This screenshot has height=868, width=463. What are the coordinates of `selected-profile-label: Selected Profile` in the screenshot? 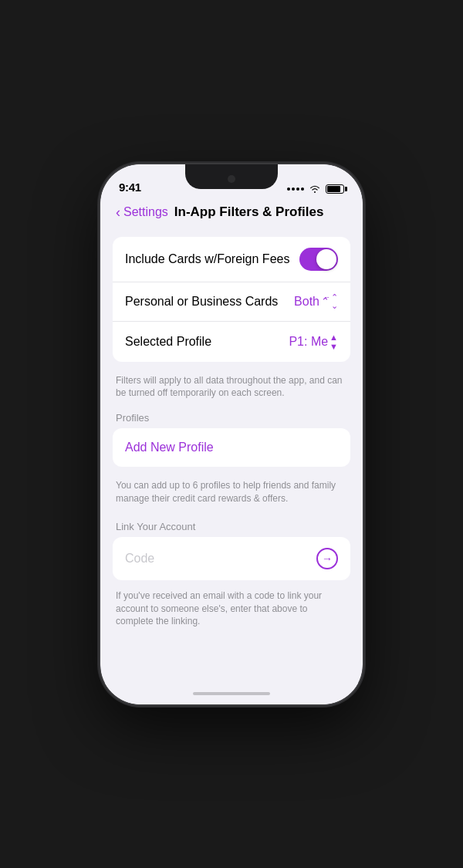 It's located at (168, 342).